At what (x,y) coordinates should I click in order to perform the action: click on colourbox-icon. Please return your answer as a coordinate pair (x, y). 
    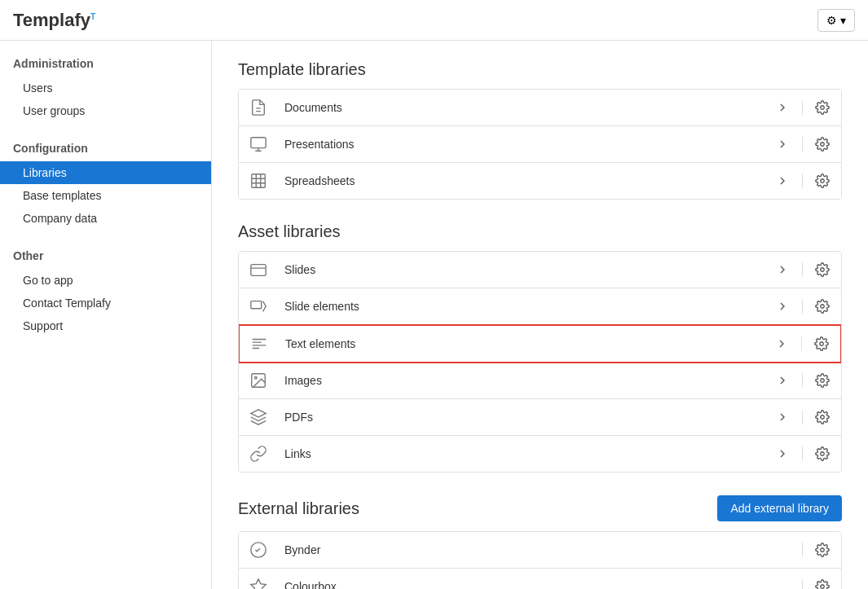
    Looking at the image, I should click on (258, 583).